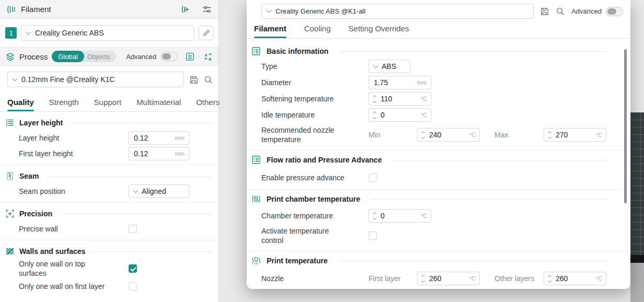  Describe the element at coordinates (207, 9) in the screenshot. I see `filament-settings-icon` at that location.